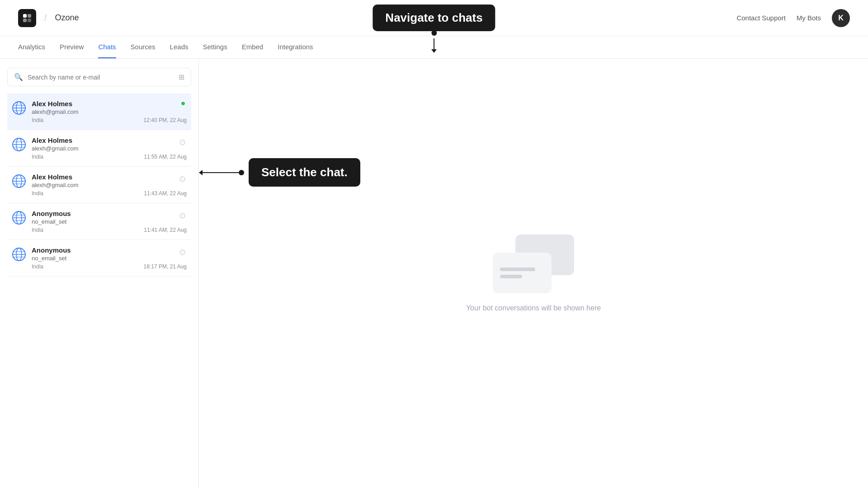 This screenshot has height=488, width=868. What do you see at coordinates (533, 308) in the screenshot?
I see `empty-state-text: Your bot conversations will be shown her…` at bounding box center [533, 308].